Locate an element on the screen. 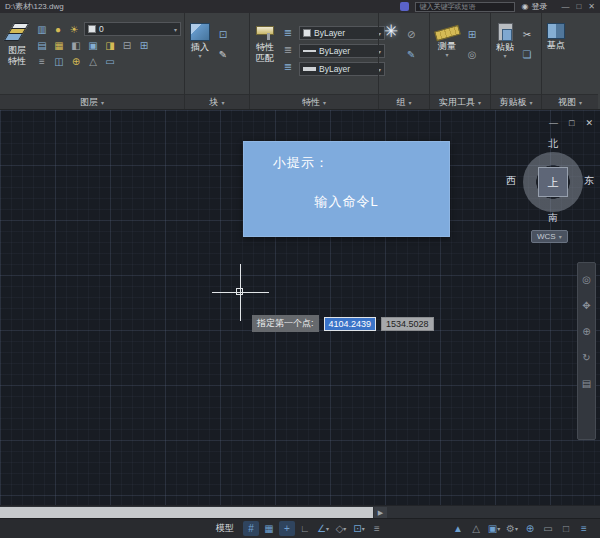 The width and height of the screenshot is (600, 538). pan-icon: ✥ is located at coordinates (587, 306).